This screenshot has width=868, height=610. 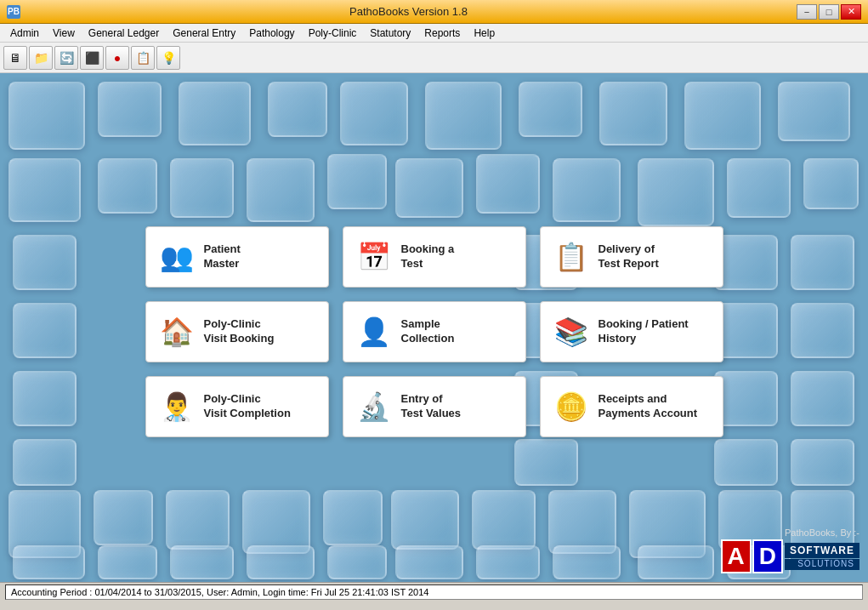 I want to click on maximize-button: □, so click(x=829, y=12).